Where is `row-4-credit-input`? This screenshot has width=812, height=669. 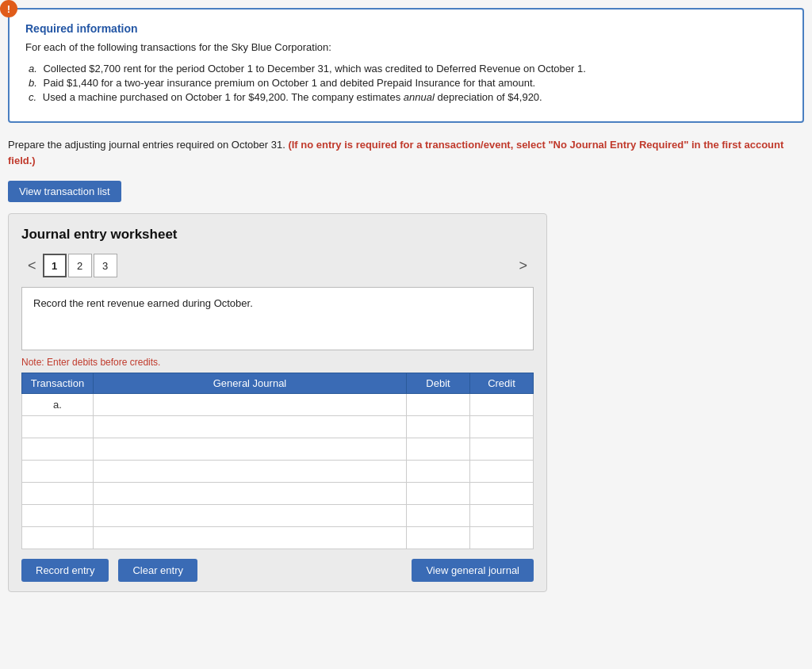
row-4-credit-input is located at coordinates (501, 471).